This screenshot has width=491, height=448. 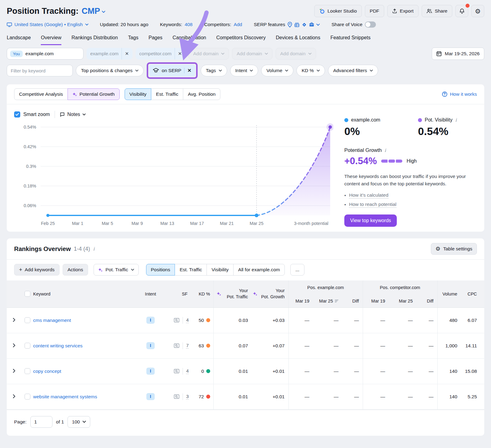 What do you see at coordinates (47, 54) in the screenshot?
I see `your-domain-input` at bounding box center [47, 54].